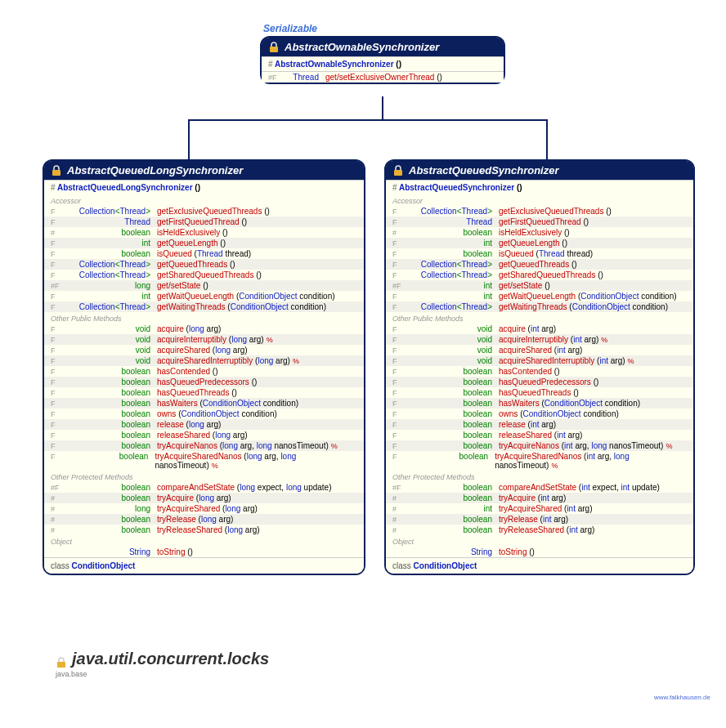 The width and height of the screenshot is (726, 728). I want to click on method-row: #FbooleancompareAndSetState (long expect…, so click(204, 487).